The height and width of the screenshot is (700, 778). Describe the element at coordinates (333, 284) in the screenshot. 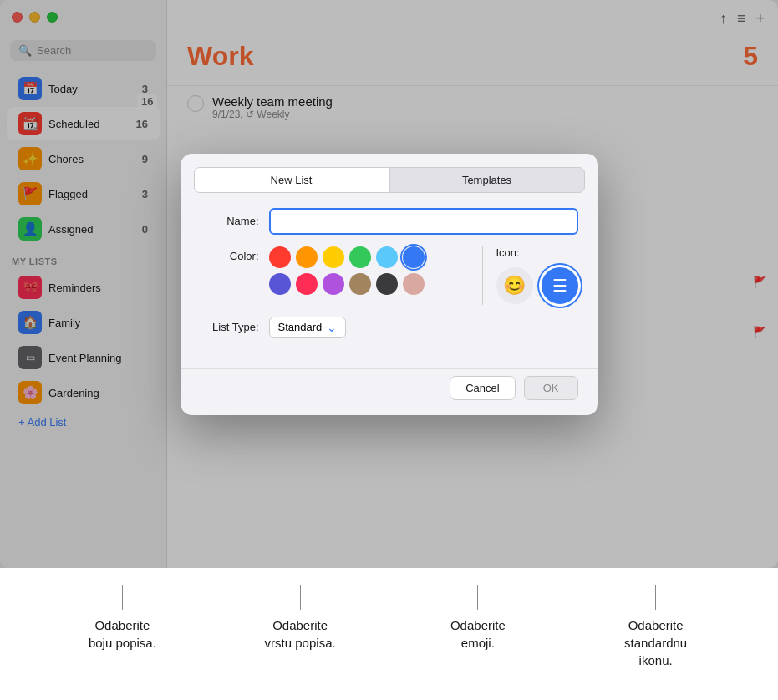

I see `color-violet` at that location.